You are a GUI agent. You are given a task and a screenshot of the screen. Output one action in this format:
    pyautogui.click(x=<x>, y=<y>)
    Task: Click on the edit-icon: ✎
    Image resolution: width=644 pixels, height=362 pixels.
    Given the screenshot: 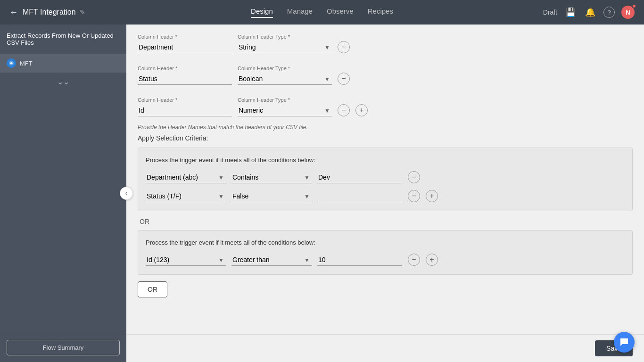 What is the action you would take?
    pyautogui.click(x=83, y=12)
    